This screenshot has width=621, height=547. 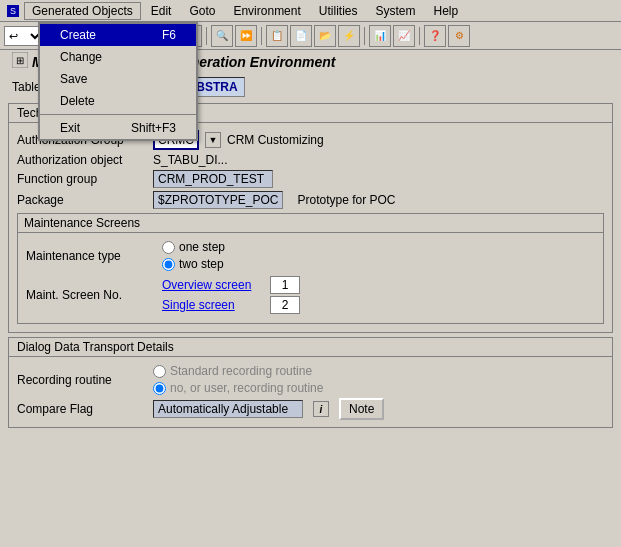 I want to click on screen-table: Overview screen Single screen, so click(x=231, y=295).